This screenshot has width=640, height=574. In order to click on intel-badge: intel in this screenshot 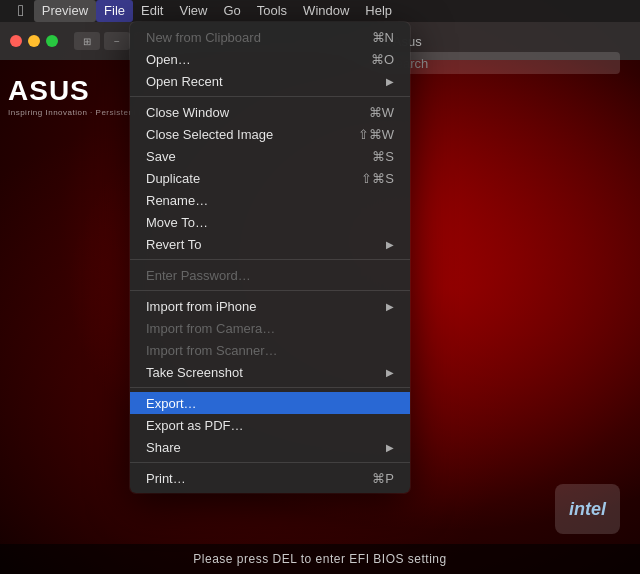, I will do `click(588, 509)`.